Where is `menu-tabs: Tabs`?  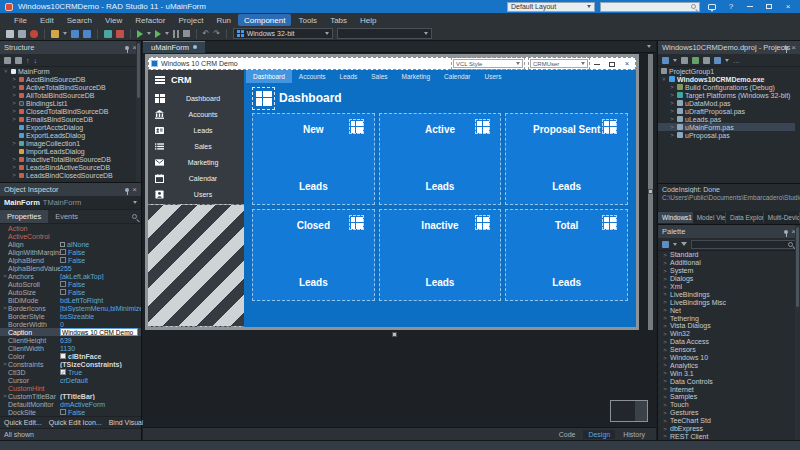 menu-tabs: Tabs is located at coordinates (338, 20).